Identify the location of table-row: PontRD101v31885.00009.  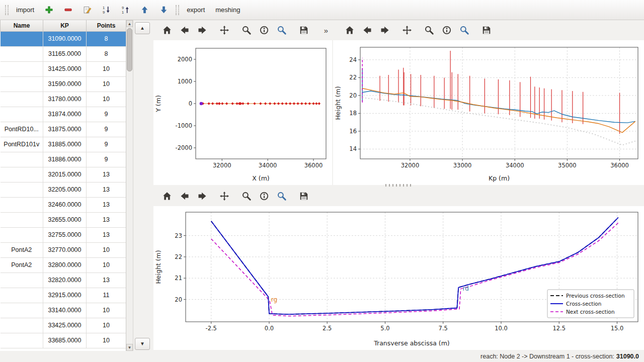
(63, 144).